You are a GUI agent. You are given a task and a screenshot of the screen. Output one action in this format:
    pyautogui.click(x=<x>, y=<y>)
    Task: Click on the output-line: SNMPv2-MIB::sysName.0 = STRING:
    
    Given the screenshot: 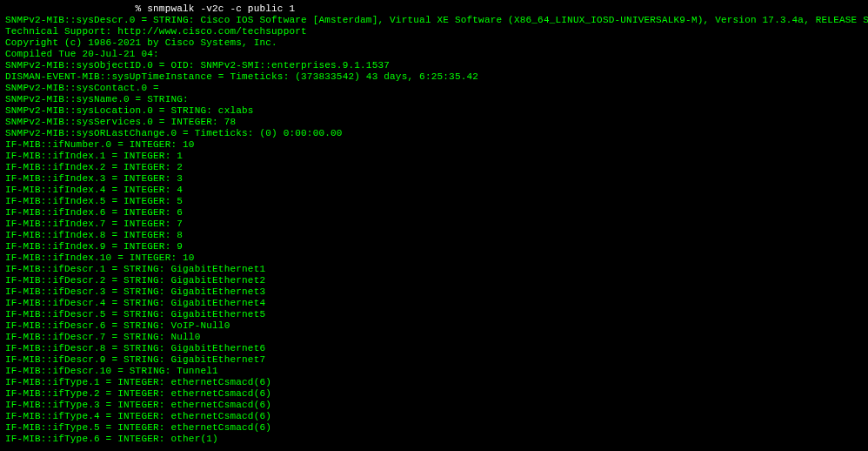 What is the action you would take?
    pyautogui.click(x=434, y=99)
    